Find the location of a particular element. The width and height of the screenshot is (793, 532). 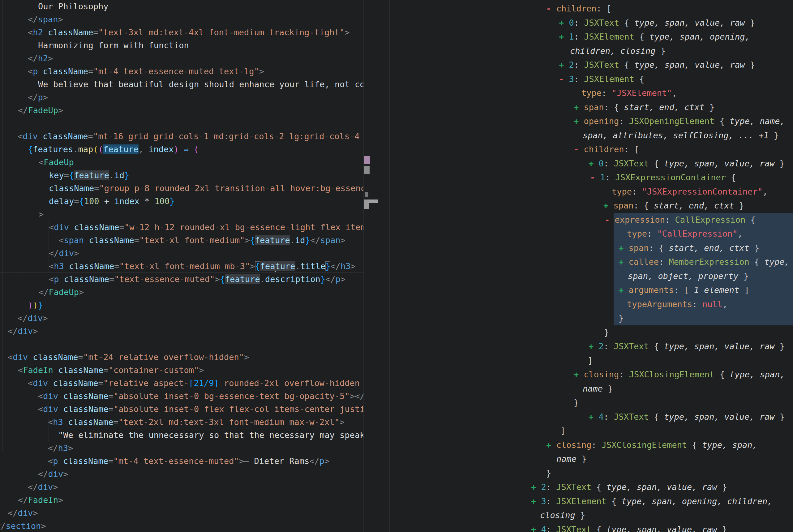

code-line: > is located at coordinates (41, 214).